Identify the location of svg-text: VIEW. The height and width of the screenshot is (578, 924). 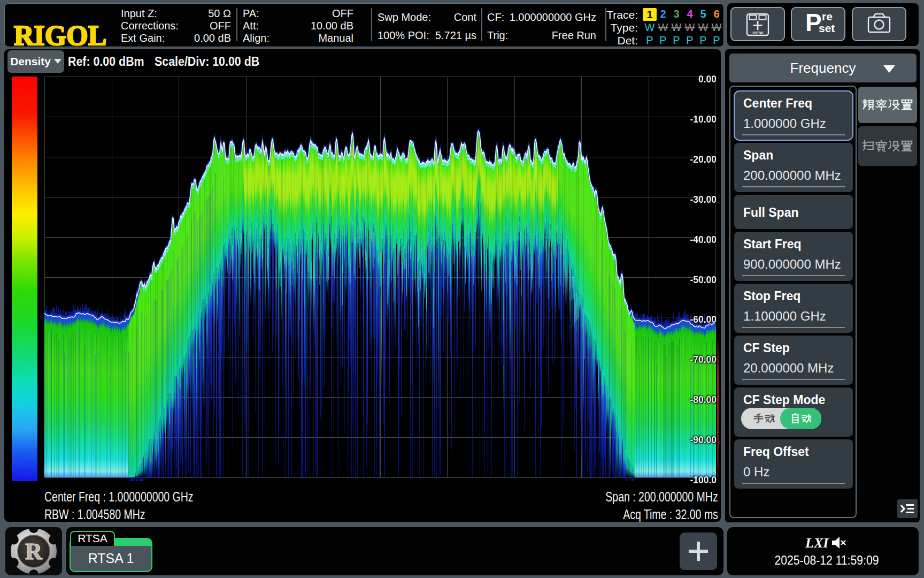
(758, 33).